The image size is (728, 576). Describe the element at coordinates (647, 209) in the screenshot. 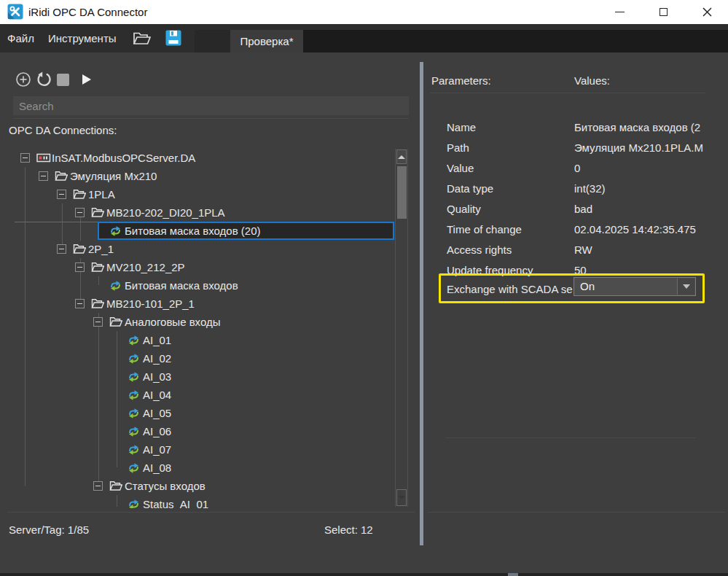

I see `param-value: bad` at that location.